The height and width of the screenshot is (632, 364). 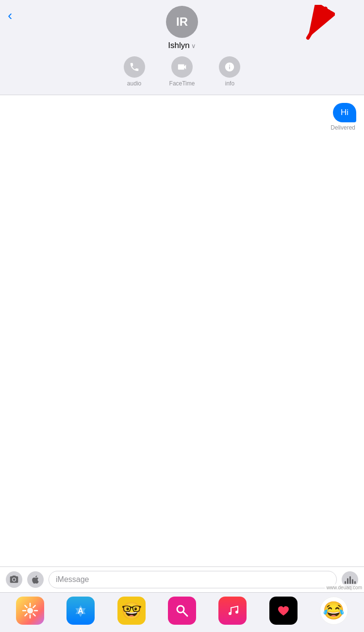 I want to click on facetime-label: FaceTime, so click(x=182, y=83).